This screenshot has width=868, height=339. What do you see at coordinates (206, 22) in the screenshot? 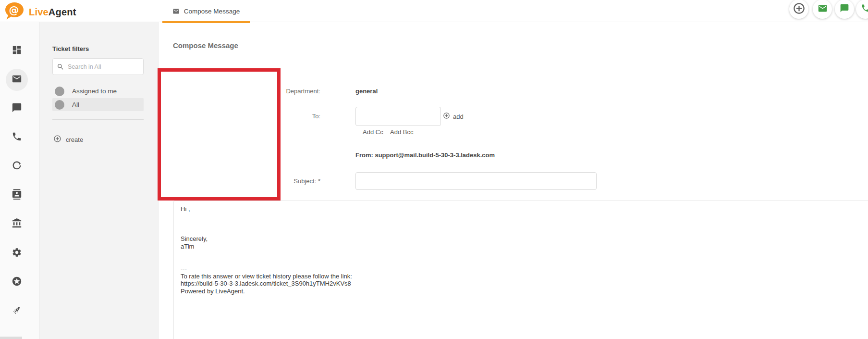
I see `active-tab-underline` at bounding box center [206, 22].